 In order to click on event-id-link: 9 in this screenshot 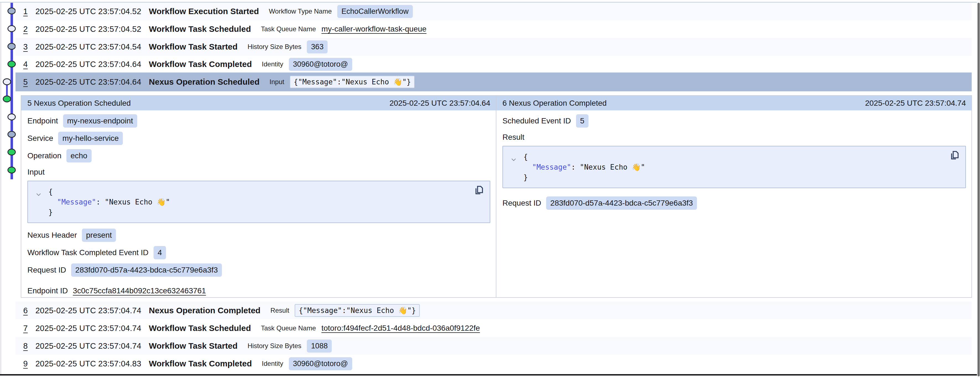, I will do `click(28, 364)`.